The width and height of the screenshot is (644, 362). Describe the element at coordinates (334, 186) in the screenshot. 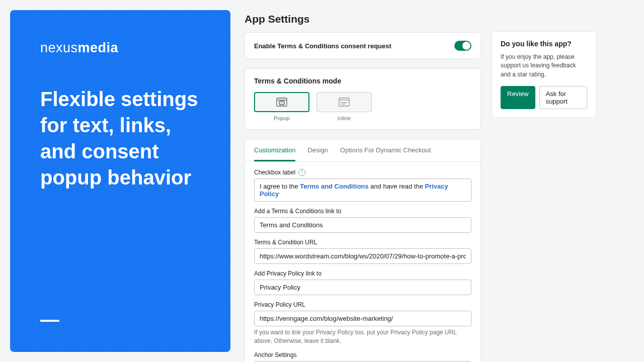

I see `checkbox-label-link-terms: Terms and Conditions` at that location.